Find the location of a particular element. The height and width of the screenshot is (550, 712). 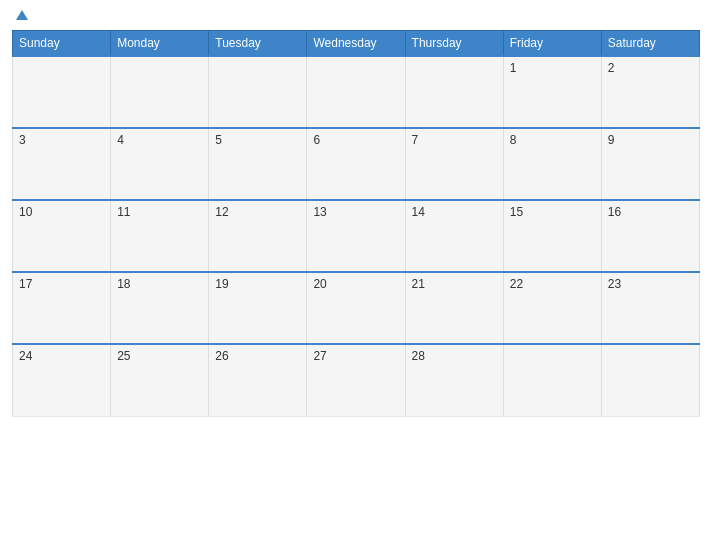

day-number: 20 is located at coordinates (320, 284).